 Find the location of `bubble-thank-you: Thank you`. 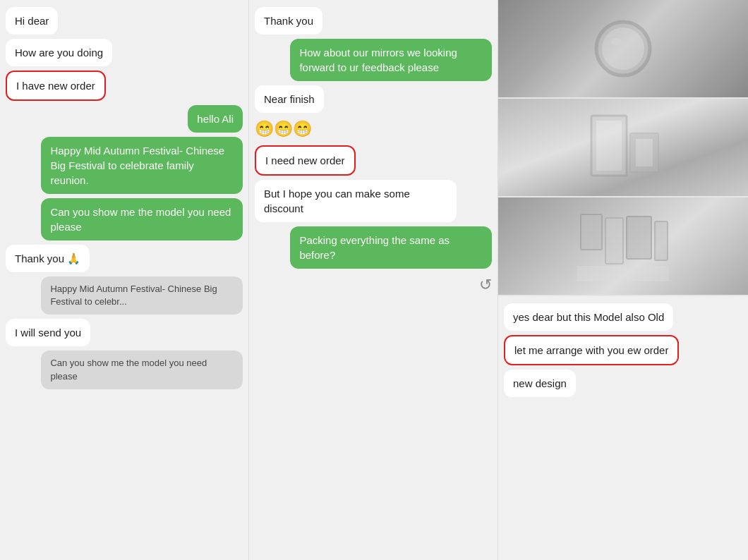

bubble-thank-you: Thank you is located at coordinates (289, 21).